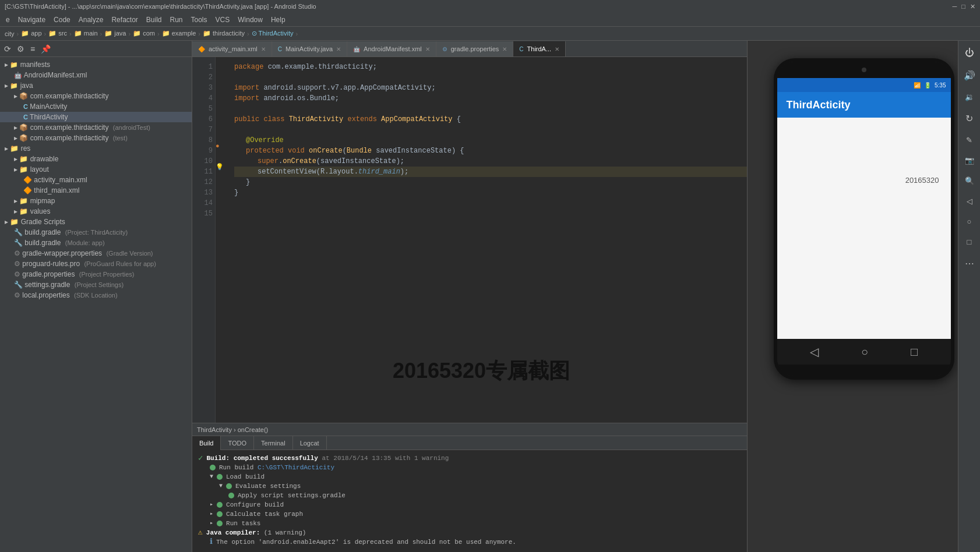 Image resolution: width=980 pixels, height=552 pixels. Describe the element at coordinates (970, 161) in the screenshot. I see `device-camera-btn: 📷` at that location.